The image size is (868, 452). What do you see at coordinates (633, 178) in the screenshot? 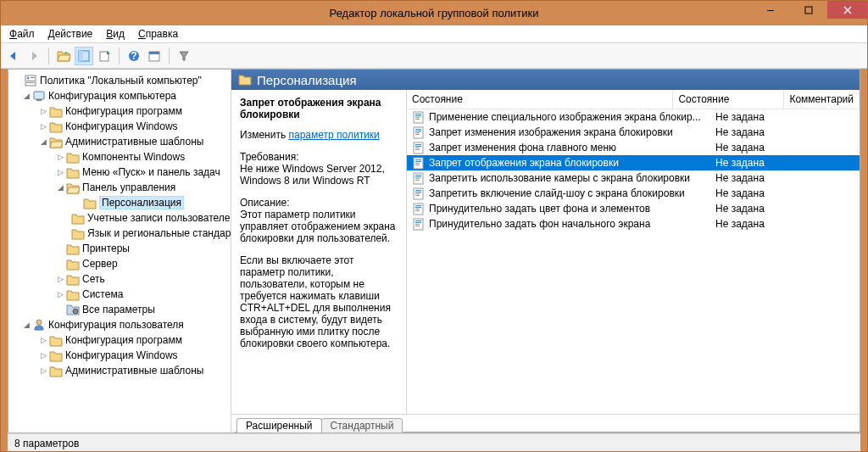
I see `list-row: Запретить использование камеры с экрана …` at bounding box center [633, 178].